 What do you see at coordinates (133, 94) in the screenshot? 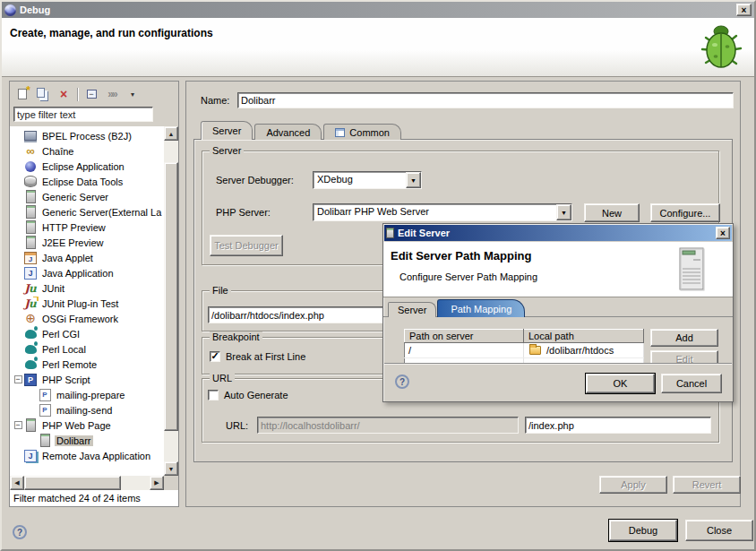
I see `toolbar-menu-button` at bounding box center [133, 94].